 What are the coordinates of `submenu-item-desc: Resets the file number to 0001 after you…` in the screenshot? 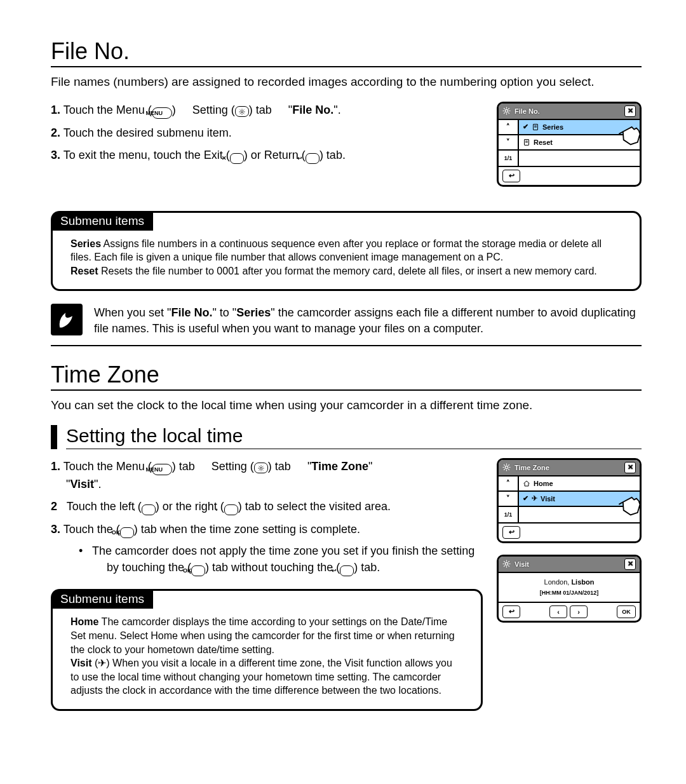 It's located at (348, 271).